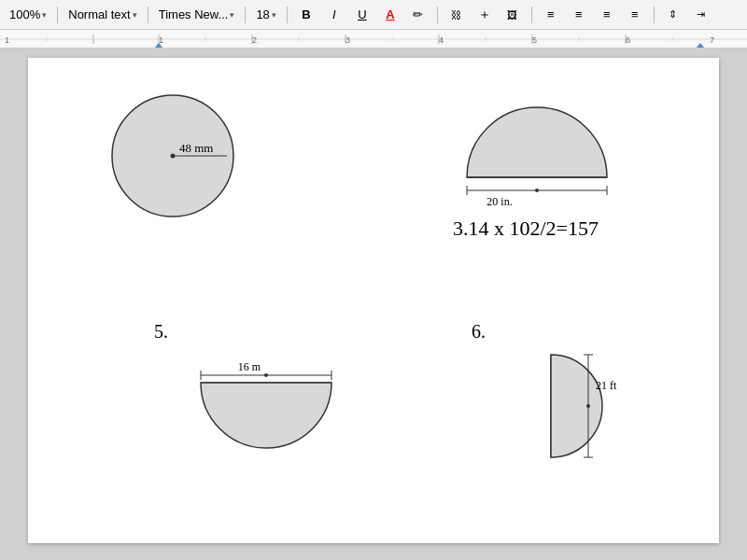  I want to click on ruler: 1 1 2 3 4 5 6 7, so click(374, 39).